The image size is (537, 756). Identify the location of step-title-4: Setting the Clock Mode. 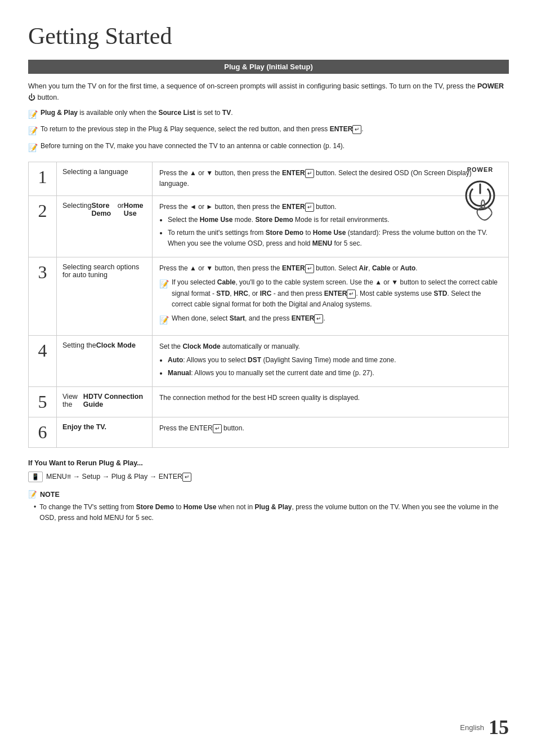
(105, 361).